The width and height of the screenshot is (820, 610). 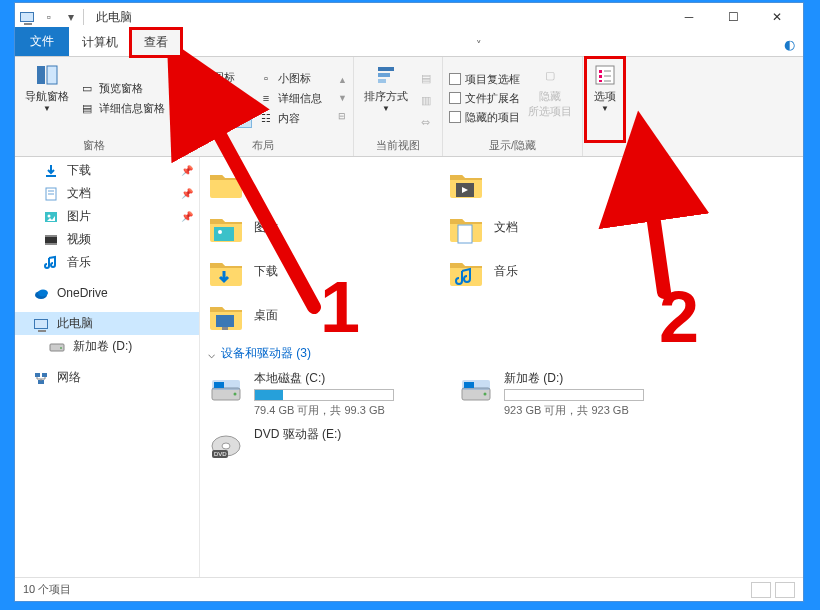 I want to click on sidebar-item-图片: 图片📌, so click(x=107, y=216).